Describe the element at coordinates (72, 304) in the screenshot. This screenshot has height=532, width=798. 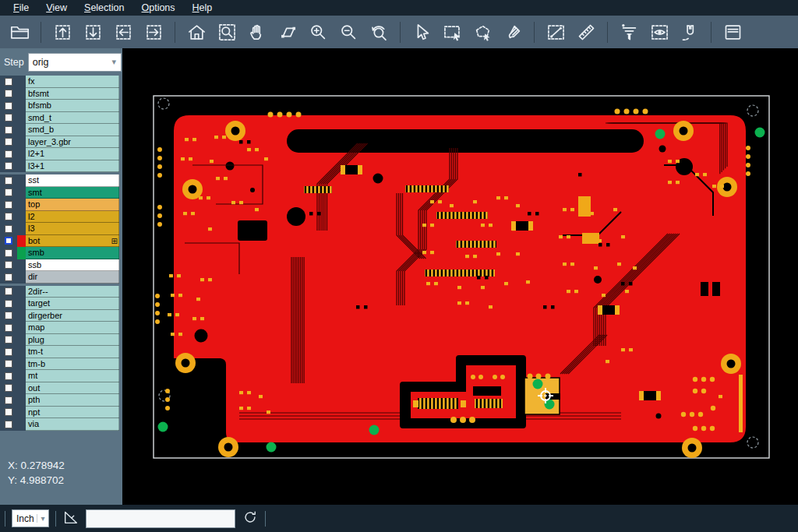
I see `layer-label: target` at that location.